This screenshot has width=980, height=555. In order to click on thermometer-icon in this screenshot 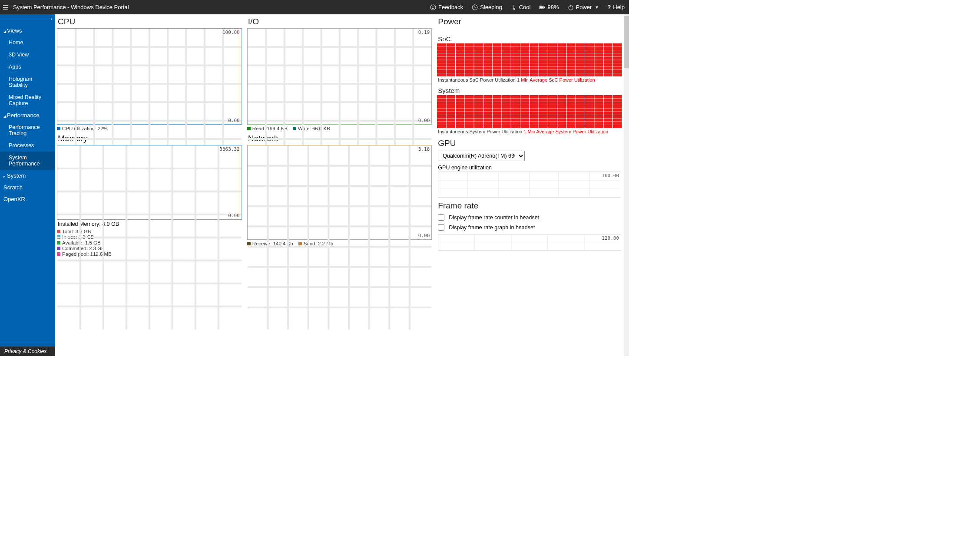, I will do `click(514, 7)`.